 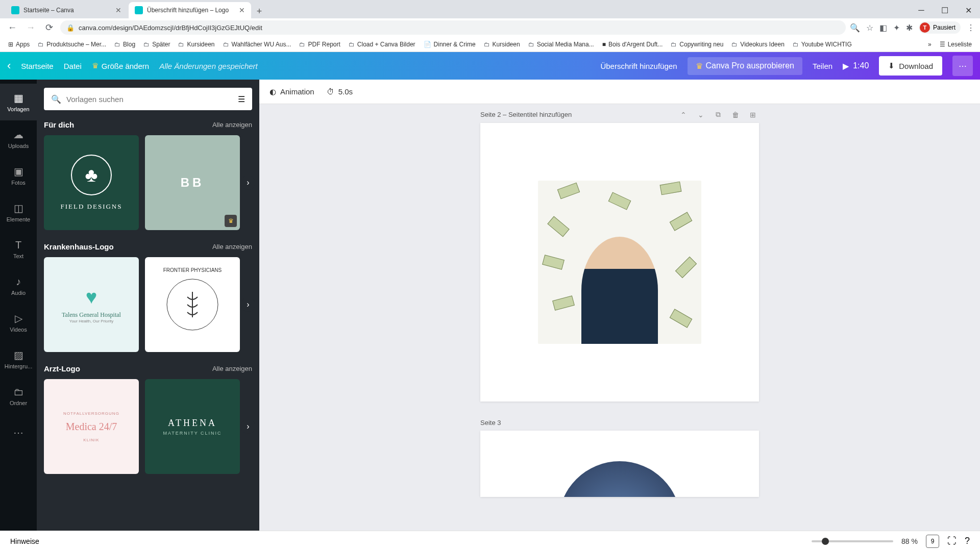 I want to click on star-icon: ☆, so click(x=870, y=28).